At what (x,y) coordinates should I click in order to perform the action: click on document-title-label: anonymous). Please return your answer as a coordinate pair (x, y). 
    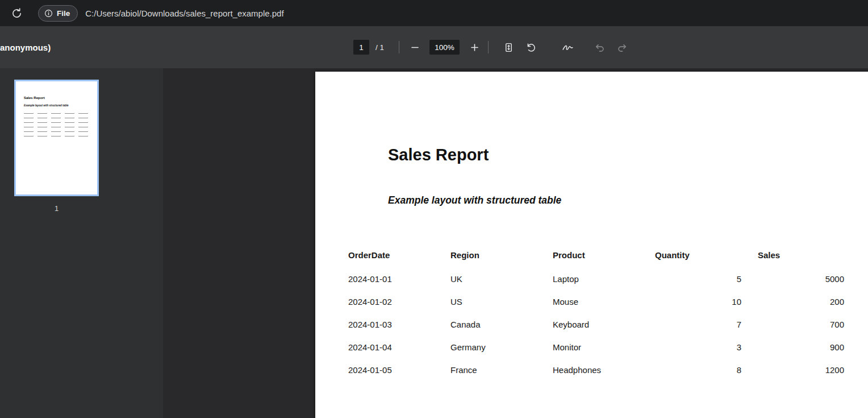
    Looking at the image, I should click on (25, 47).